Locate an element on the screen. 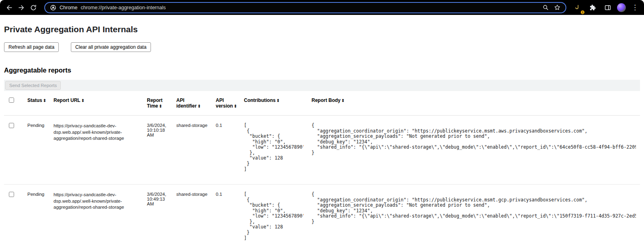 The width and height of the screenshot is (644, 251). table-toolbar: Send Selected Reports is located at coordinates (322, 85).